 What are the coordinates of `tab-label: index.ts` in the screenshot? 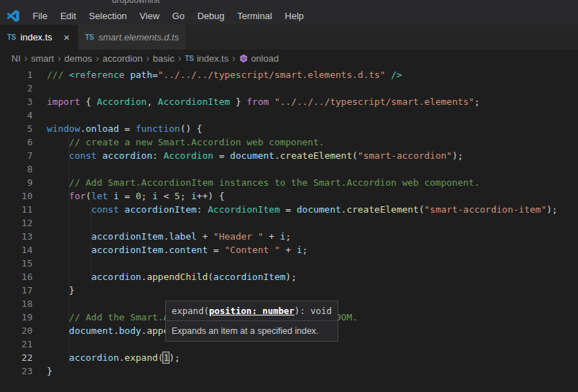 It's located at (37, 37).